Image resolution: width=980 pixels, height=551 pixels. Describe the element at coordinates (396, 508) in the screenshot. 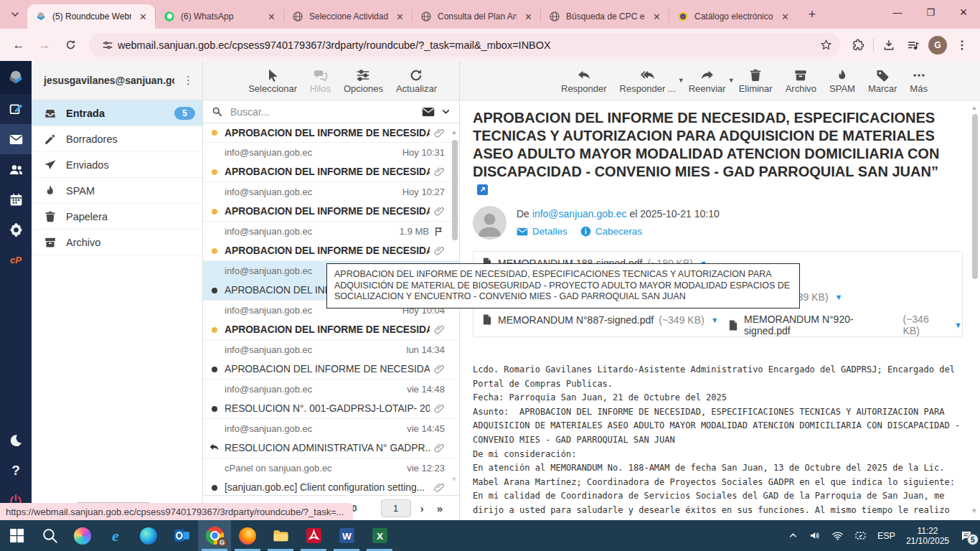

I see `page-number-box: 1` at that location.